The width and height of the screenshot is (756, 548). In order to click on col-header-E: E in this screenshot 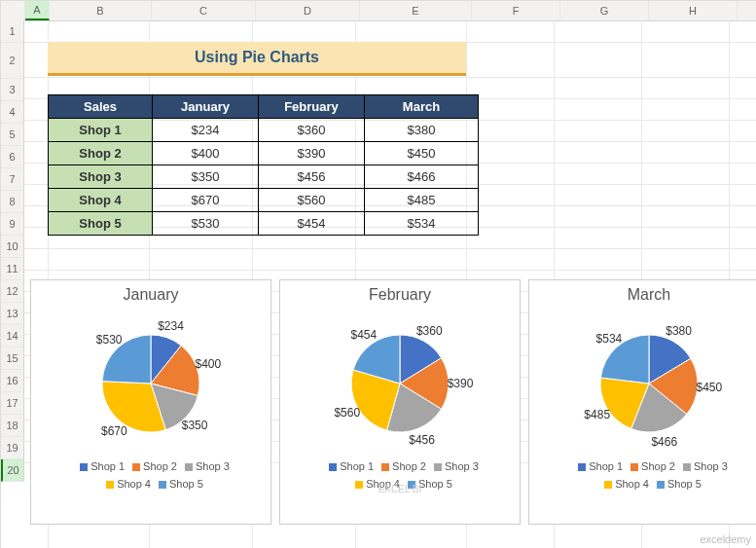, I will do `click(416, 11)`.